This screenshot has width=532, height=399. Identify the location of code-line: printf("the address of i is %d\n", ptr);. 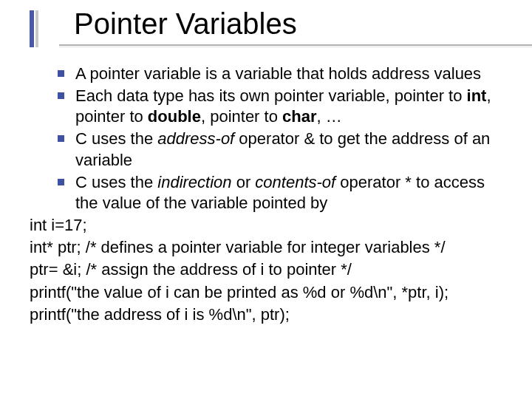
(266, 315).